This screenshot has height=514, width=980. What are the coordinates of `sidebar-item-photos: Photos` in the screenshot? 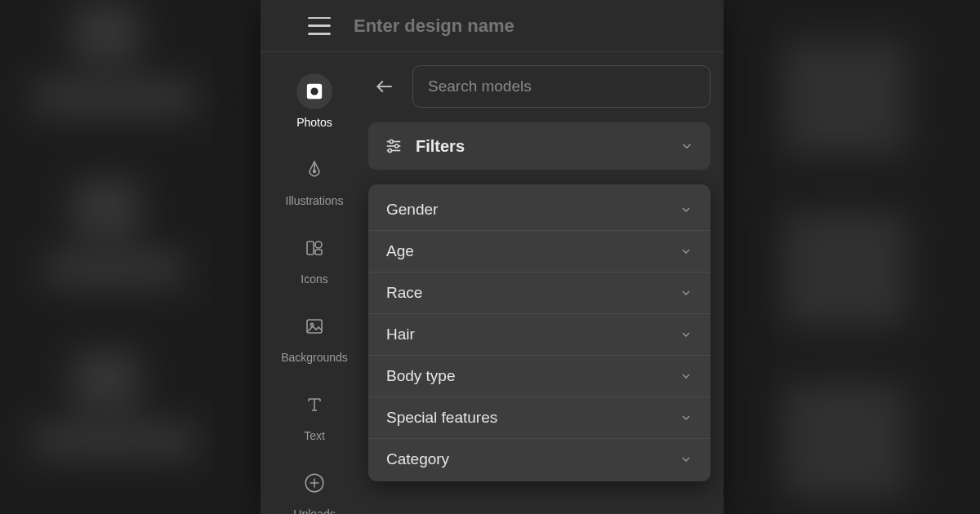 It's located at (314, 102).